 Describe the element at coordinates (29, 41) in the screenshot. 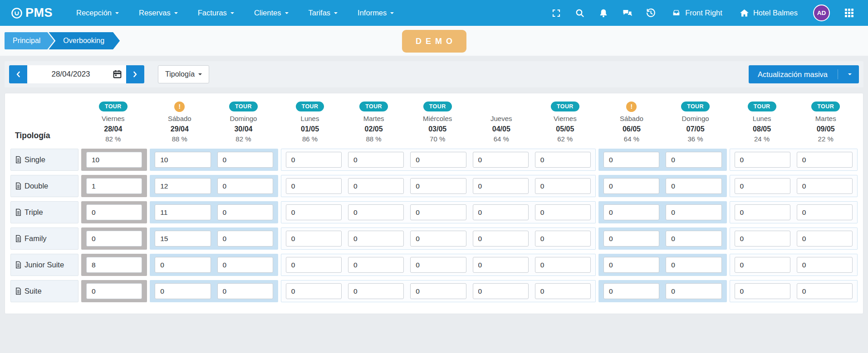

I see `breadcrumb-principal: Principal` at that location.